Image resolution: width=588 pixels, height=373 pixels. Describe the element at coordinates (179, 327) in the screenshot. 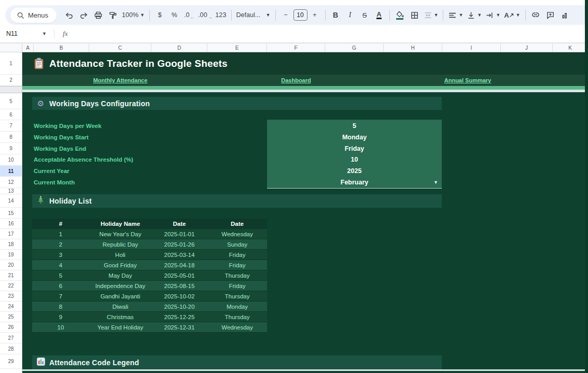

I see `holiday-cell: 2025-12-31` at that location.